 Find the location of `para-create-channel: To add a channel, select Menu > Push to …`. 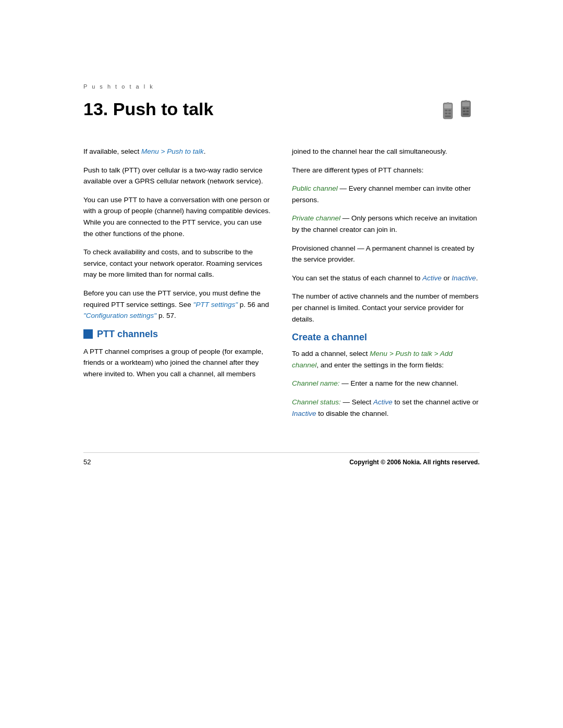

para-create-channel: To add a channel, select Menu > Push to … is located at coordinates (386, 360).